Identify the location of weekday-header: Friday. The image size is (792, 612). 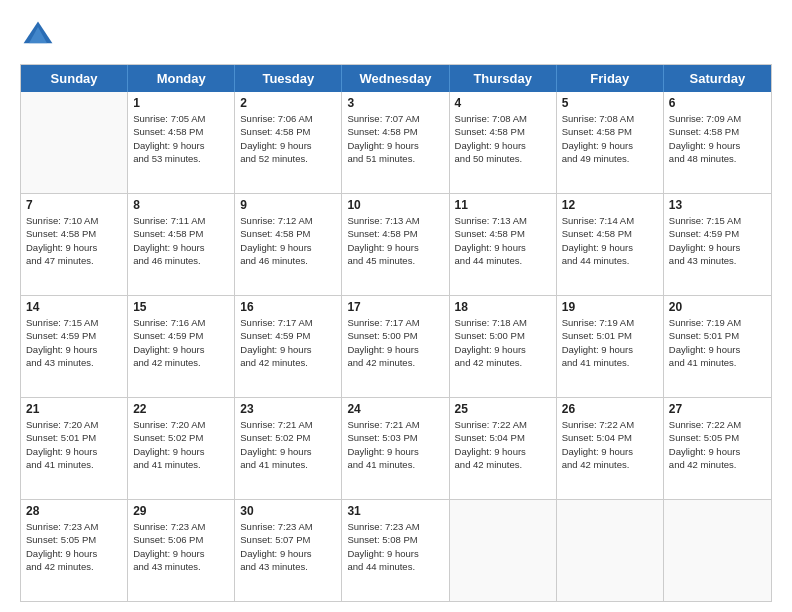
(610, 78).